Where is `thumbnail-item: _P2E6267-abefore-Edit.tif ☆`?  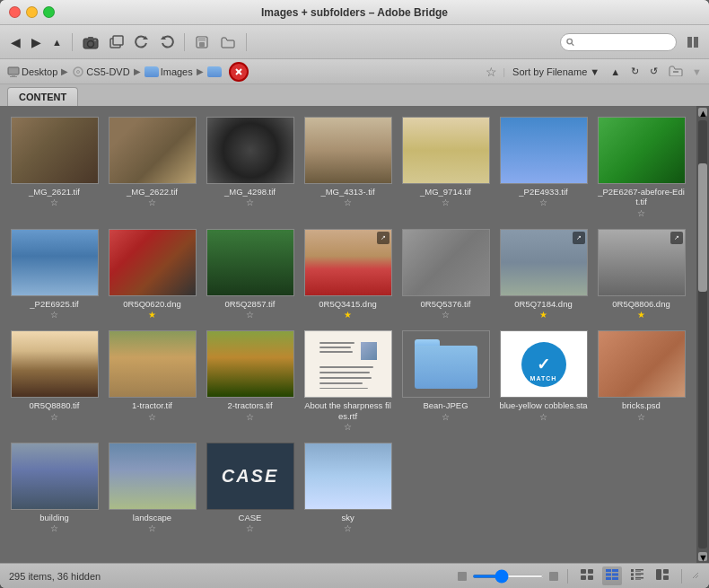 thumbnail-item: _P2E6267-abefore-Edit.tif ☆ is located at coordinates (641, 167).